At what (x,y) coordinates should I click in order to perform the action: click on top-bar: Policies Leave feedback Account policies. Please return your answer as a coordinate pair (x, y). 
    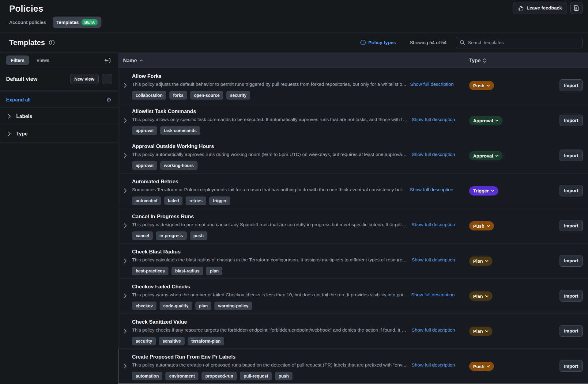
    Looking at the image, I should click on (294, 16).